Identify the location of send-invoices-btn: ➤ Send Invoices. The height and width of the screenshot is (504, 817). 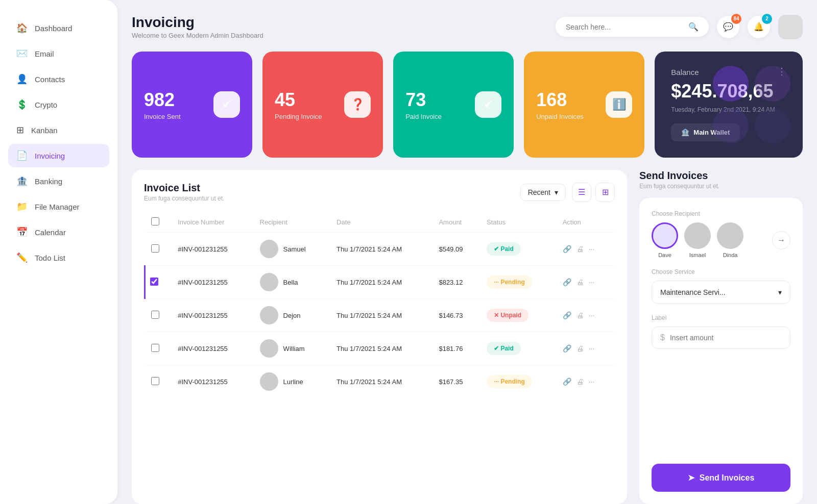
(721, 477).